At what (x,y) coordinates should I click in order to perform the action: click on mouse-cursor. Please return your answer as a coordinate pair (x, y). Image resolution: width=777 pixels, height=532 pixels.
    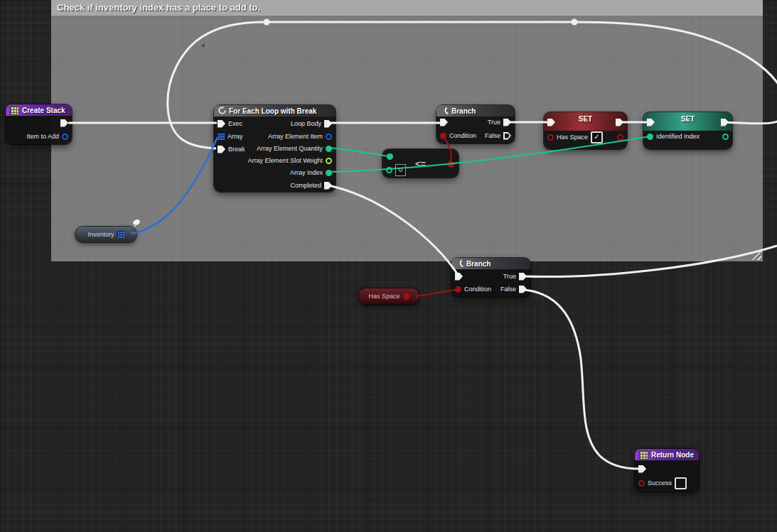
    Looking at the image, I should click on (136, 225).